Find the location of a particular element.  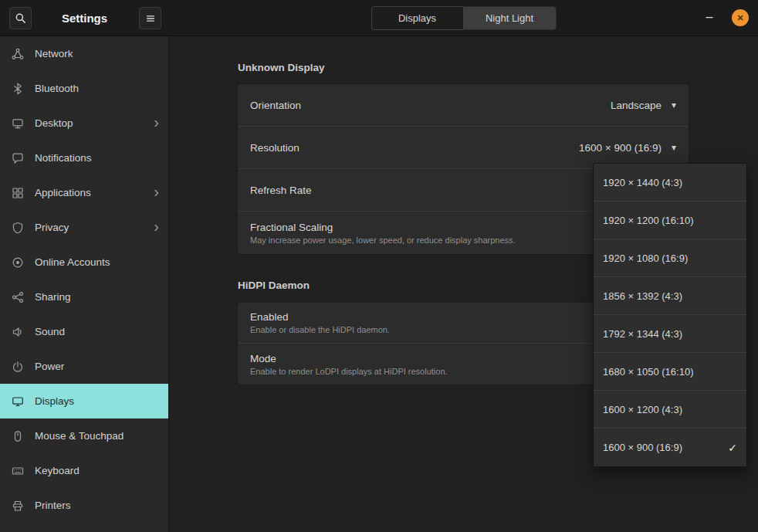

orientation-value: Landscape is located at coordinates (636, 105).